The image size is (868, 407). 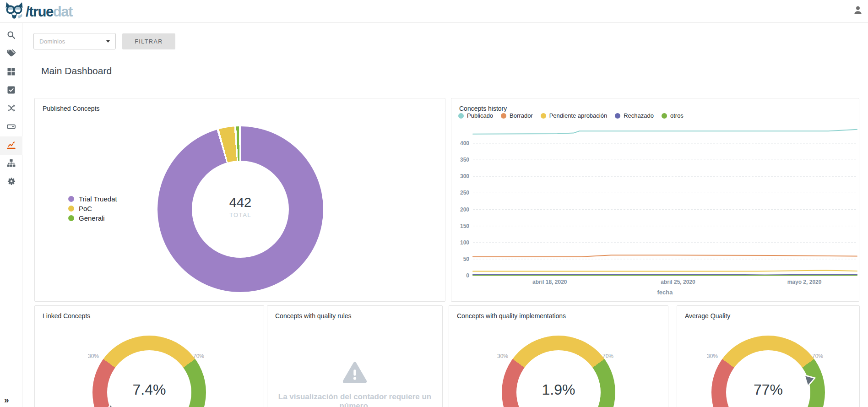 What do you see at coordinates (149, 390) in the screenshot?
I see `gauge-value: 7.4%` at bounding box center [149, 390].